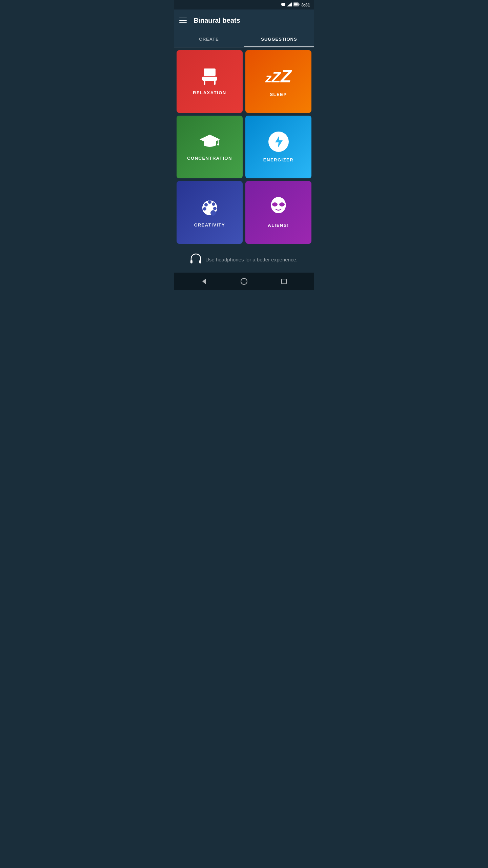  What do you see at coordinates (209, 158) in the screenshot?
I see `concentration-label: CONCENTRATION` at bounding box center [209, 158].